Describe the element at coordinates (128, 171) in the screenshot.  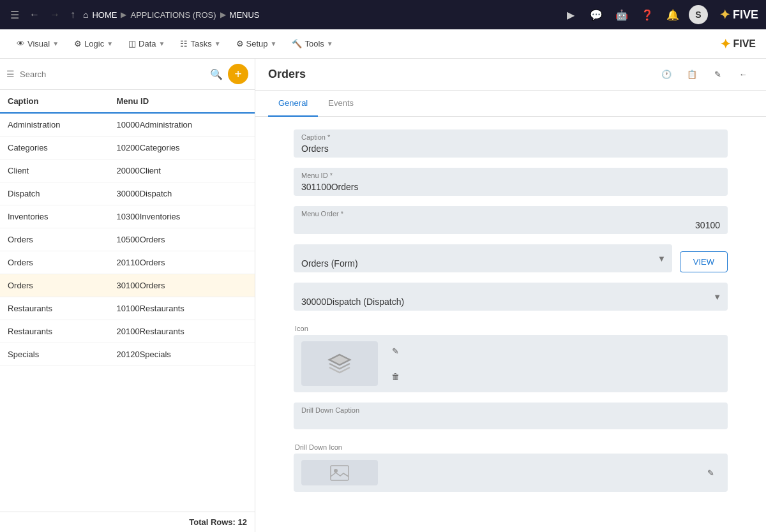
I see `table-row: Client 20000Client` at that location.